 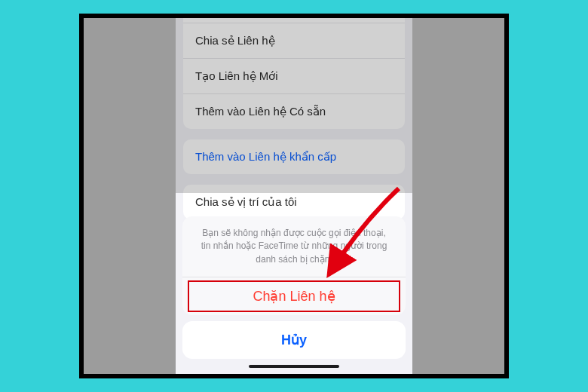 What do you see at coordinates (294, 296) in the screenshot?
I see `block-contact-button: Chặn Liên hệ` at bounding box center [294, 296].